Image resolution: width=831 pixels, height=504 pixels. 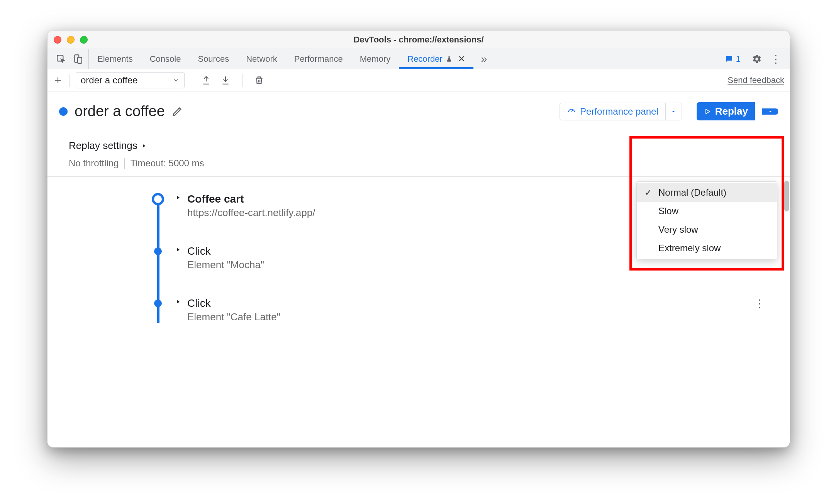 What do you see at coordinates (177, 112) in the screenshot?
I see `edit-title-icon` at bounding box center [177, 112].